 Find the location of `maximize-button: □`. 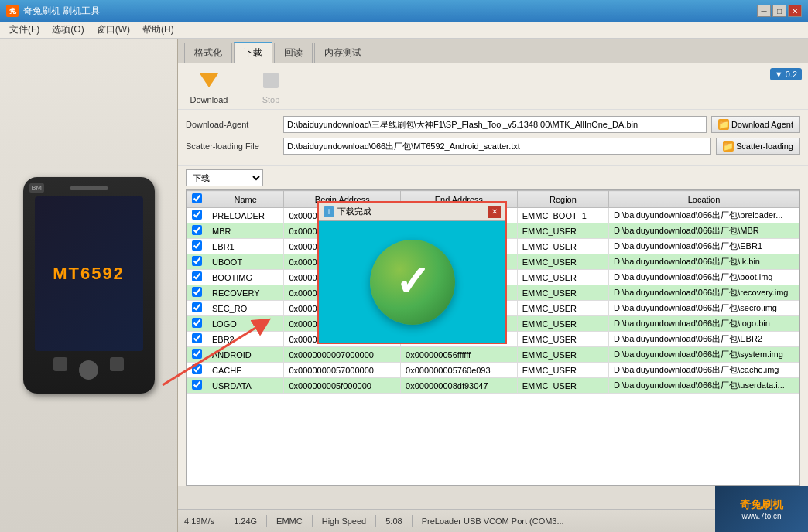

maximize-button: □ is located at coordinates (779, 11).